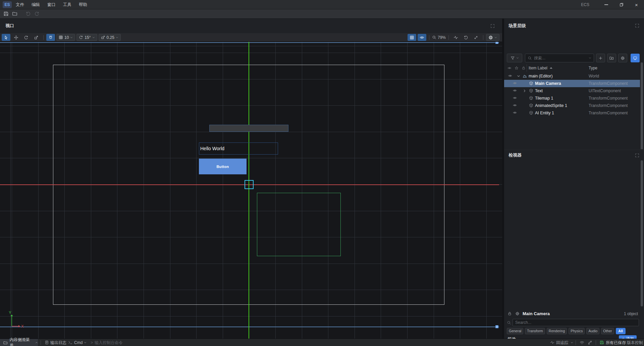  I want to click on tab-rendering: Rendering, so click(557, 331).